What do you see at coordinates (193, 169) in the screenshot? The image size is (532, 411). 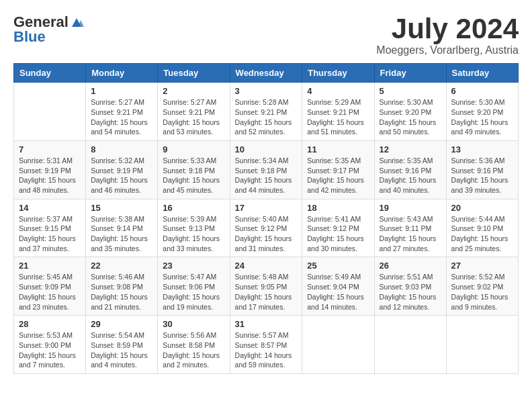 I see `calendar-cell: 9Sunrise: 5:33 AM Sunset: 9:18 PM Daylig…` at bounding box center [193, 169].